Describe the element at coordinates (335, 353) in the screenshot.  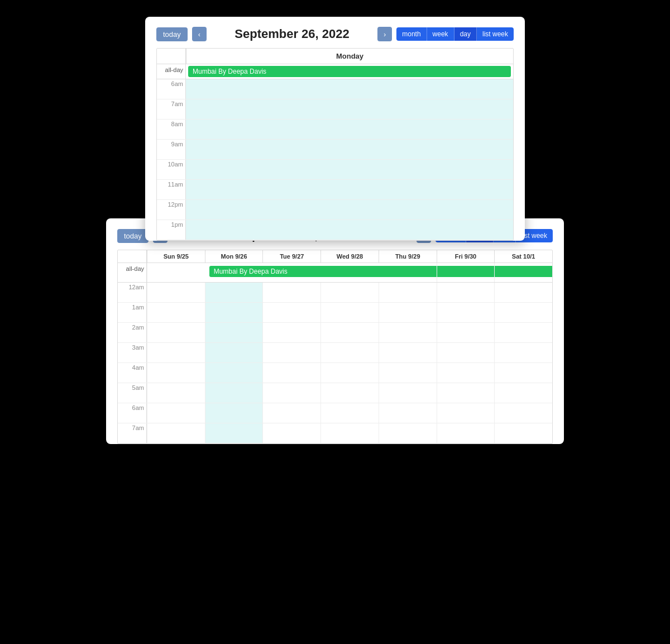
I see `week-time-row-3am: 3am` at that location.